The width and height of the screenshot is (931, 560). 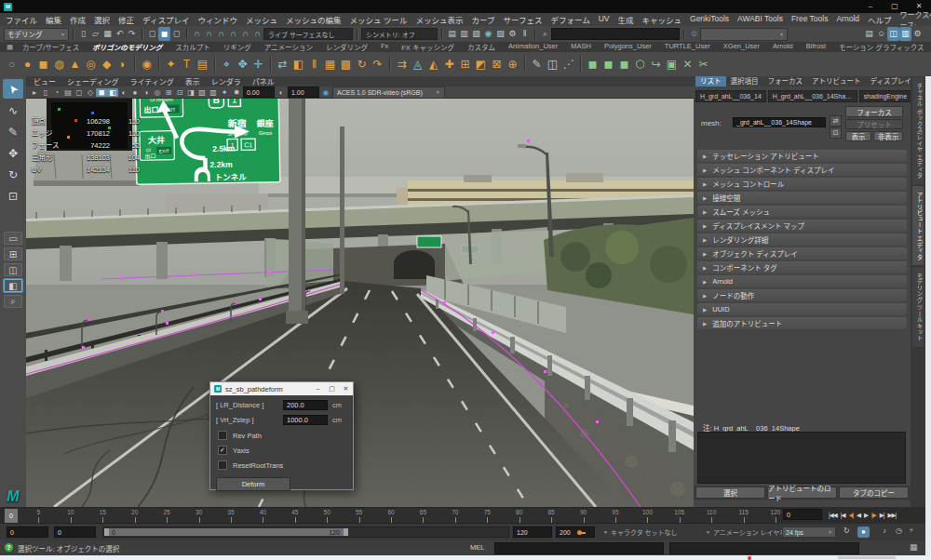 What do you see at coordinates (786, 82) in the screenshot?
I see `ae-menu-item: フォーカス` at bounding box center [786, 82].